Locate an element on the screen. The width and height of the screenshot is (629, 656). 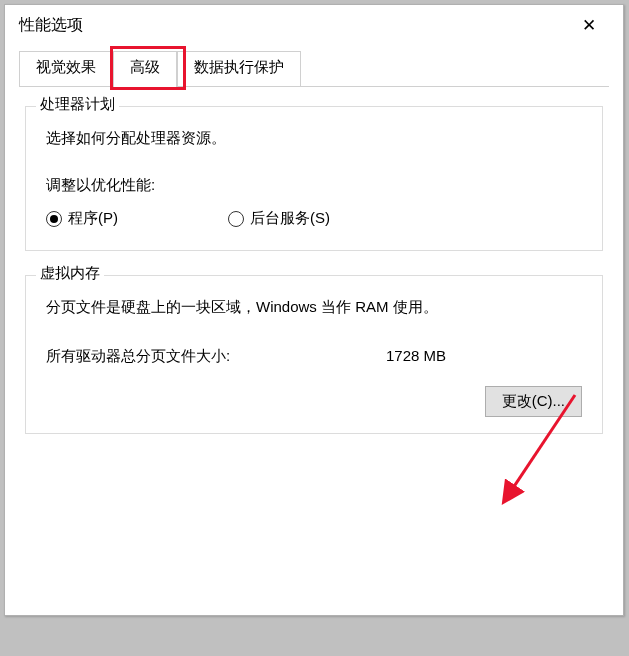
tab-dep: 数据执行保护 is located at coordinates (239, 69).